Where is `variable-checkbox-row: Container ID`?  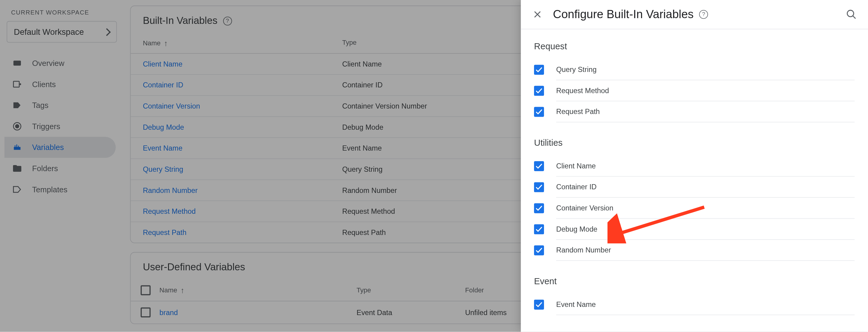
variable-checkbox-row: Container ID is located at coordinates (694, 187).